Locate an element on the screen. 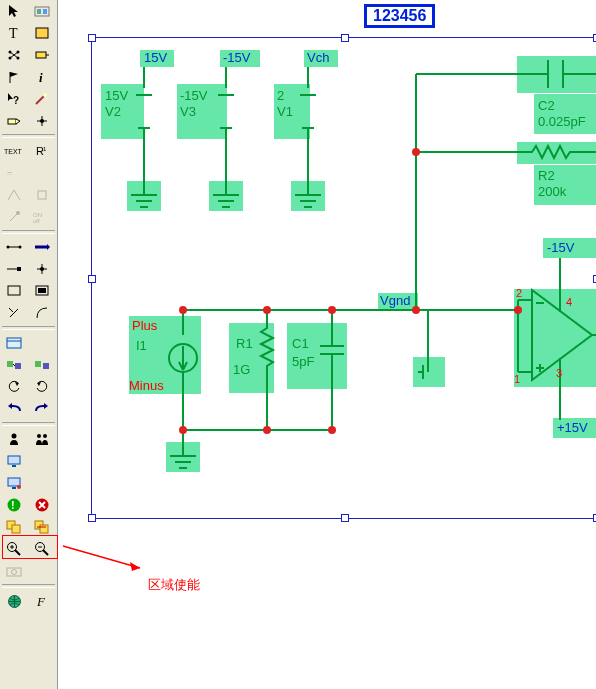  cursor-tool is located at coordinates (14, 11).